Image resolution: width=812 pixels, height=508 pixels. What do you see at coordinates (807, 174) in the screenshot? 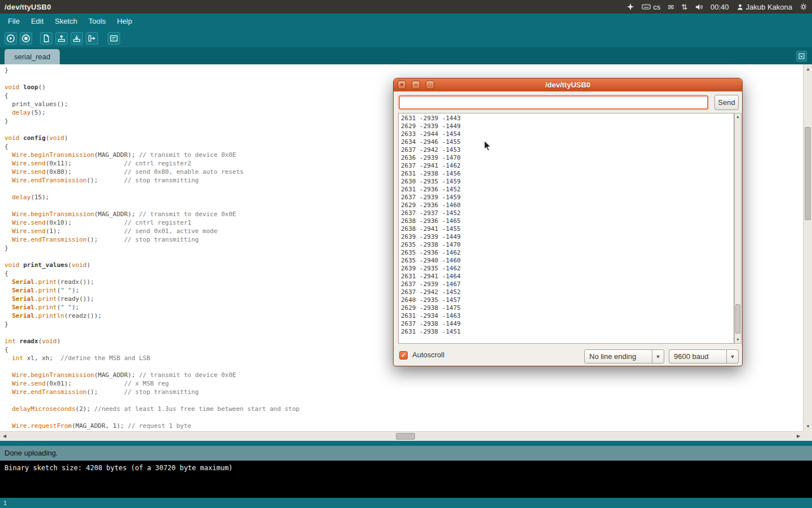
I see `vertical-scroll-thumb` at bounding box center [807, 174].